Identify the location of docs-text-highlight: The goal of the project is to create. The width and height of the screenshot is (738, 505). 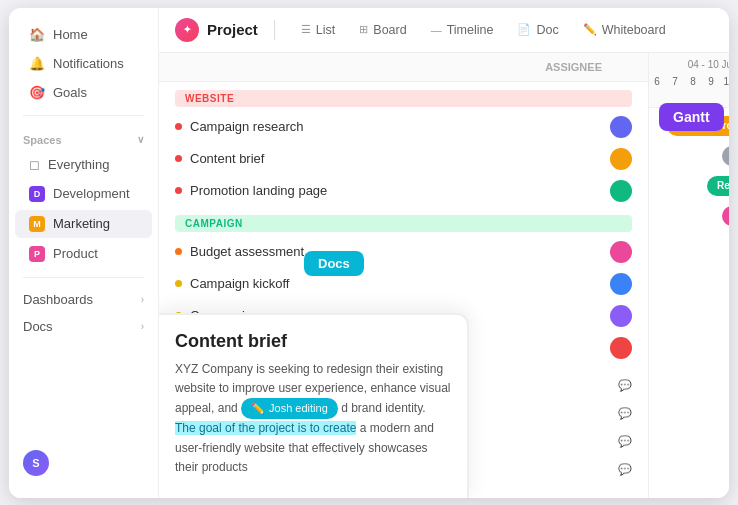
(266, 428).